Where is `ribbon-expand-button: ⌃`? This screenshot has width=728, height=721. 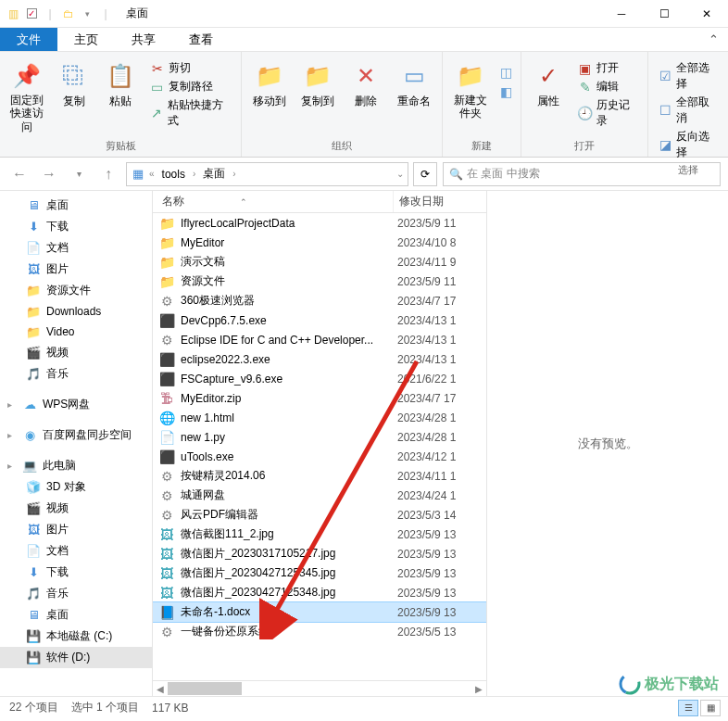
ribbon-expand-button: ⌃ is located at coordinates (713, 39).